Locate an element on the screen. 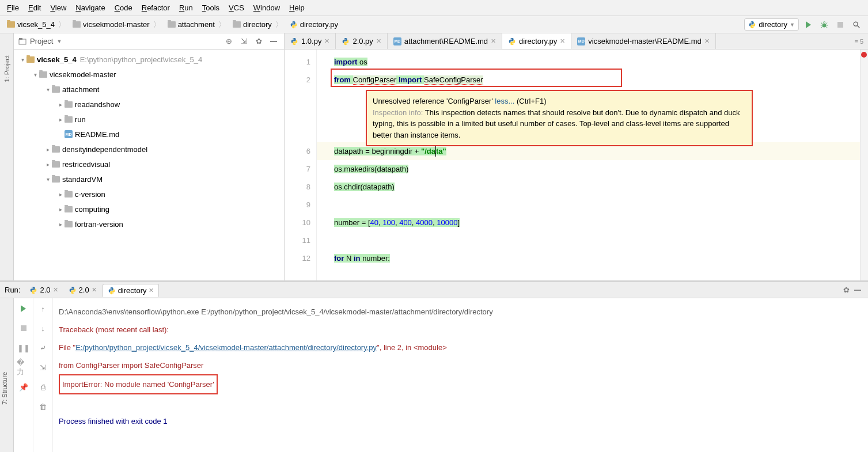  console-file-link: E:/python/python_project/vicsek_5_4/vics… is located at coordinates (226, 348).